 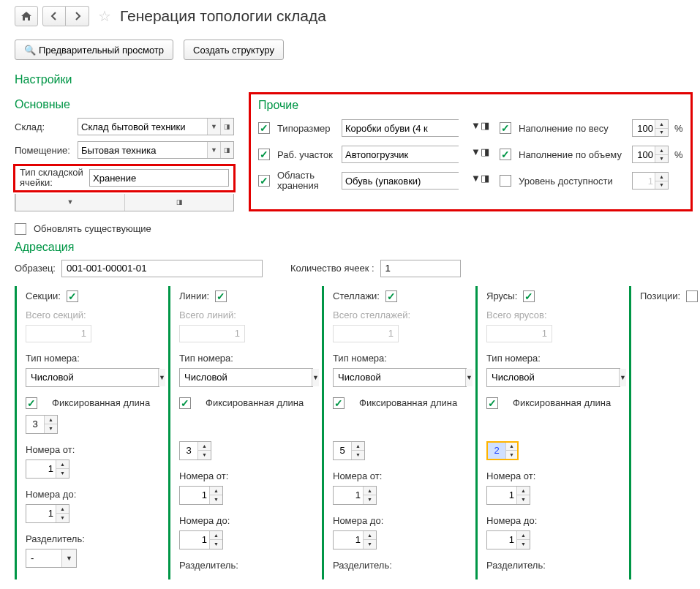 I want to click on fillweight-checkbox, so click(x=505, y=128).